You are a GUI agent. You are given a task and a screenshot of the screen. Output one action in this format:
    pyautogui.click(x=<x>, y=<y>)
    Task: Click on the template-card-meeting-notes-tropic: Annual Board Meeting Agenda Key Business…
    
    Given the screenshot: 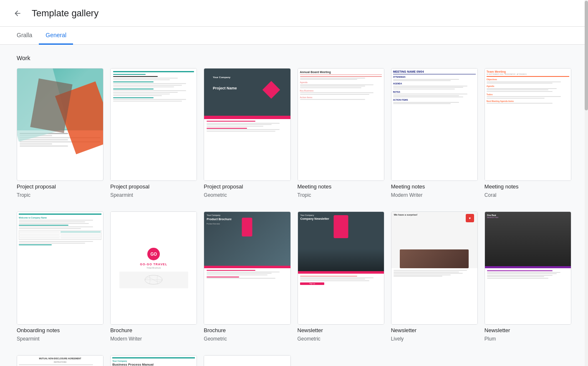 What is the action you would take?
    pyautogui.click(x=341, y=133)
    